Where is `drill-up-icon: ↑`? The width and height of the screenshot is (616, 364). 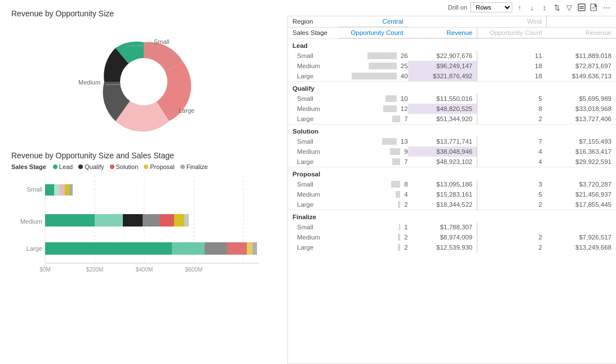 drill-up-icon: ↑ is located at coordinates (520, 7).